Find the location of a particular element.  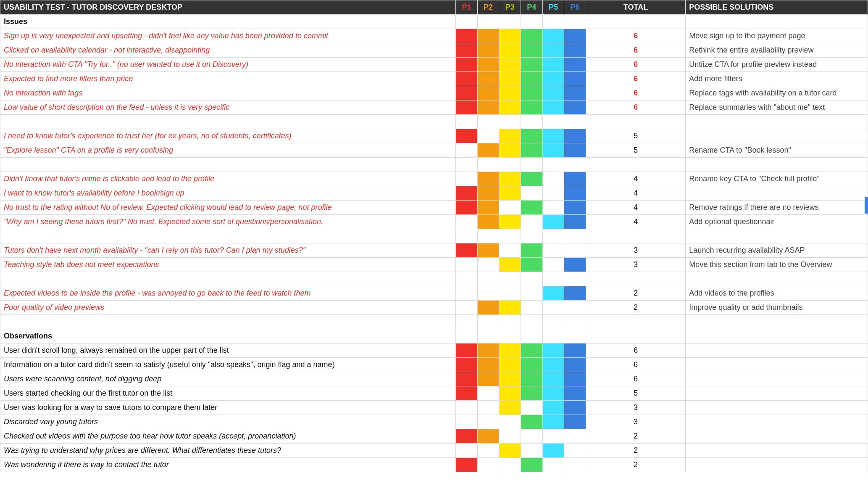

table-row: Was wondering if there is way to contact… is located at coordinates (434, 465).